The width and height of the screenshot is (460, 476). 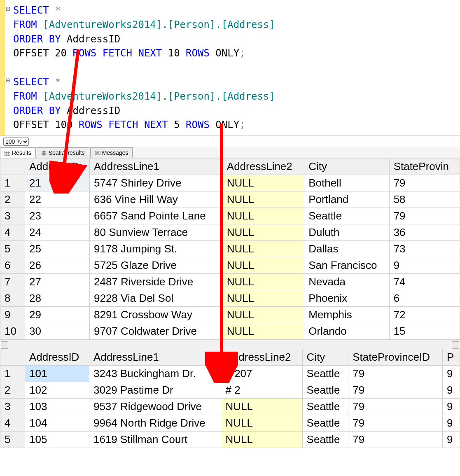 I want to click on table-row: 10309707 Coldwater DriveNULLOrlando15, so click(x=230, y=331).